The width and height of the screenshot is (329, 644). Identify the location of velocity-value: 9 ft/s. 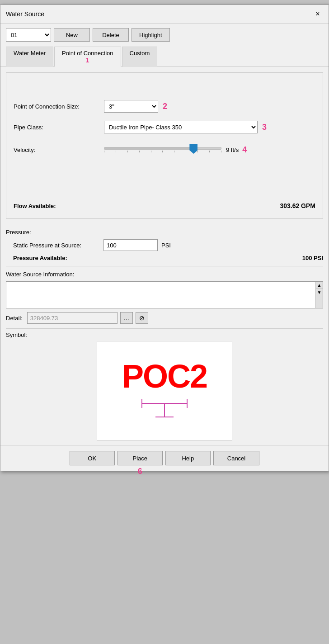
(232, 150).